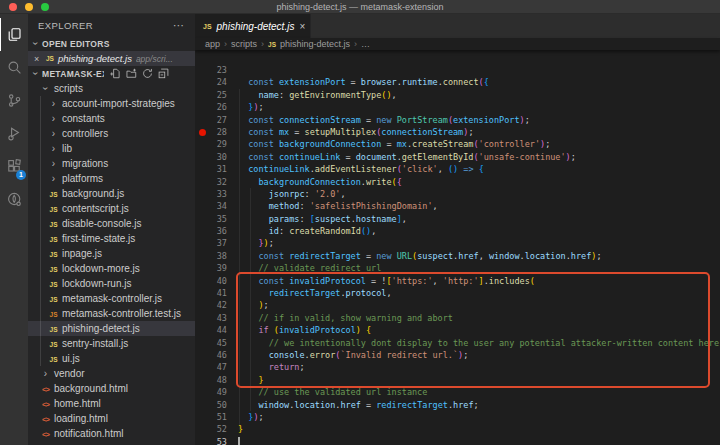  Describe the element at coordinates (458, 243) in the screenshot. I see `code-line-37: 37 });` at that location.